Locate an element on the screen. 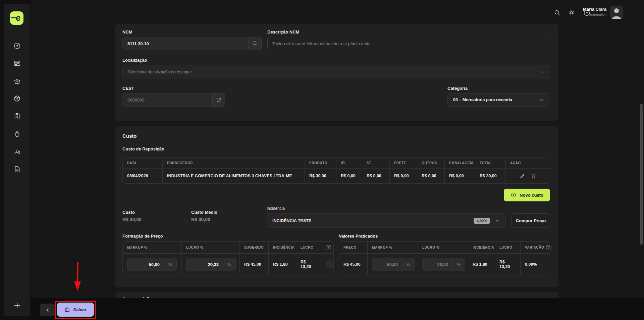 The height and width of the screenshot is (320, 644). search-button is located at coordinates (557, 13).